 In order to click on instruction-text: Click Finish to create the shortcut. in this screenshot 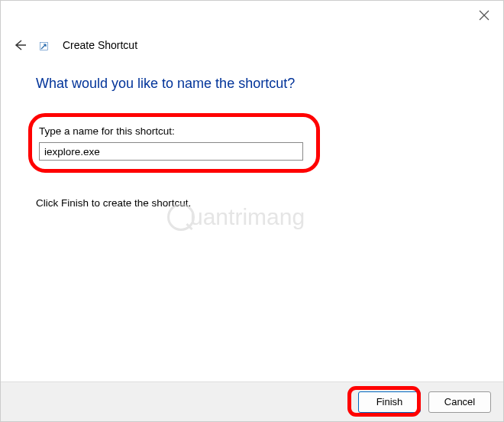, I will do `click(270, 203)`.